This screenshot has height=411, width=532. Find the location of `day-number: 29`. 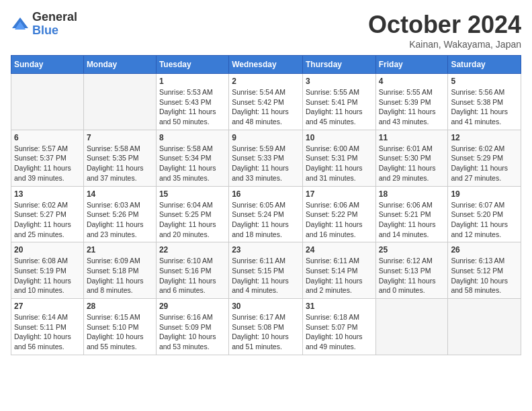

day-number: 29 is located at coordinates (192, 306).